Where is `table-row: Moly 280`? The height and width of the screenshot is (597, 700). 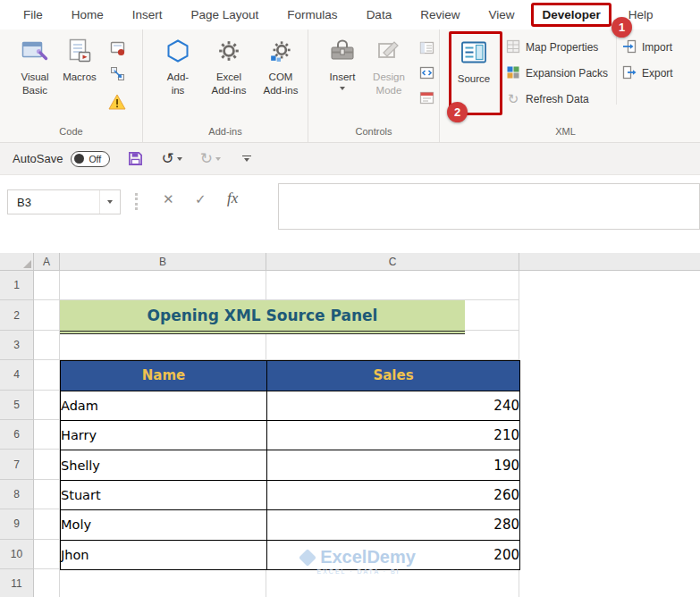 table-row: Moly 280 is located at coordinates (291, 526).